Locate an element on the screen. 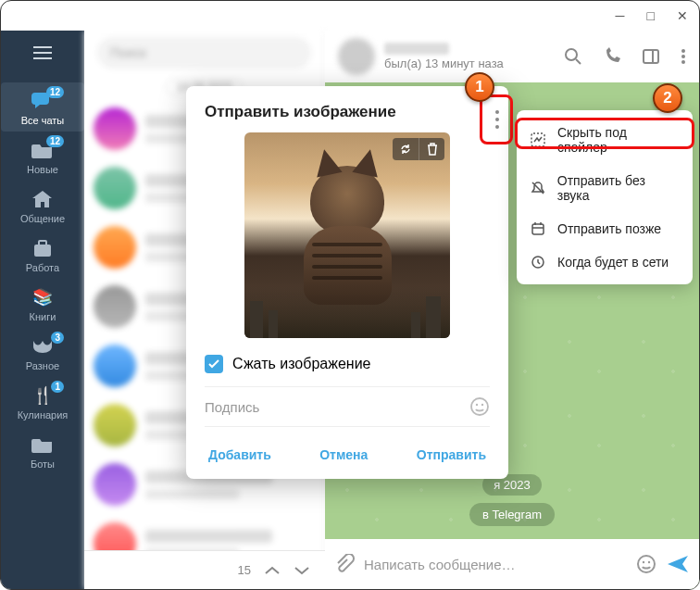  search-icon is located at coordinates (573, 56).